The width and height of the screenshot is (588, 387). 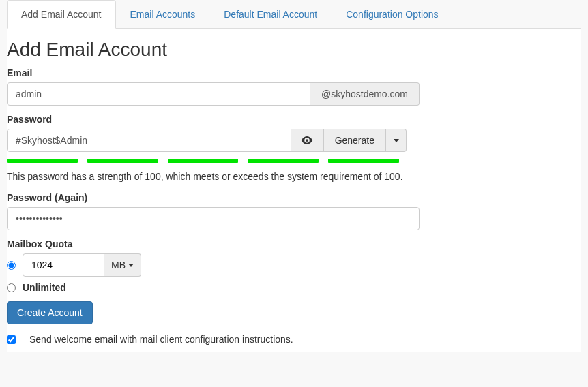 What do you see at coordinates (365, 94) in the screenshot?
I see `email-domain-suffix: @skyhostdemo.com` at bounding box center [365, 94].